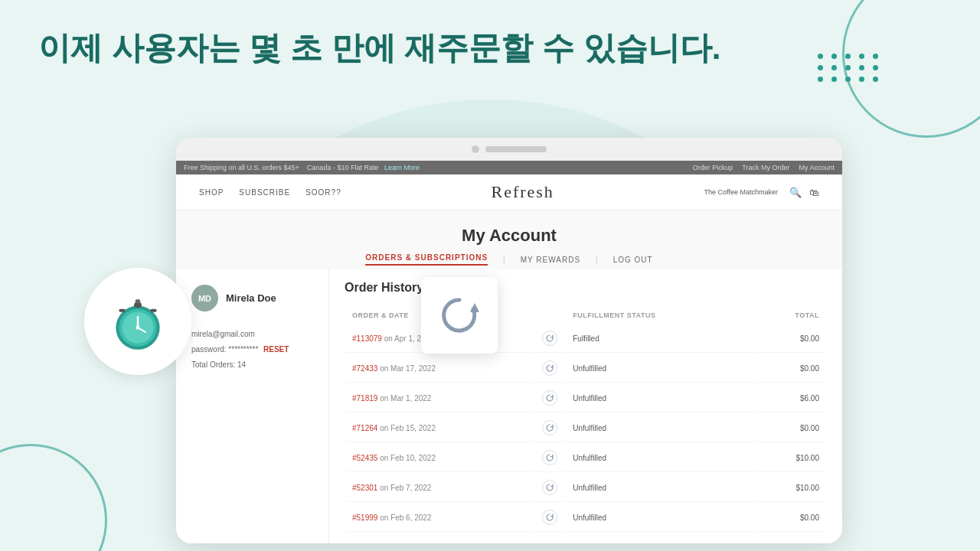 The height and width of the screenshot is (551, 980). I want to click on order-id-date: #52435 on Feb 10, 2022, so click(439, 458).